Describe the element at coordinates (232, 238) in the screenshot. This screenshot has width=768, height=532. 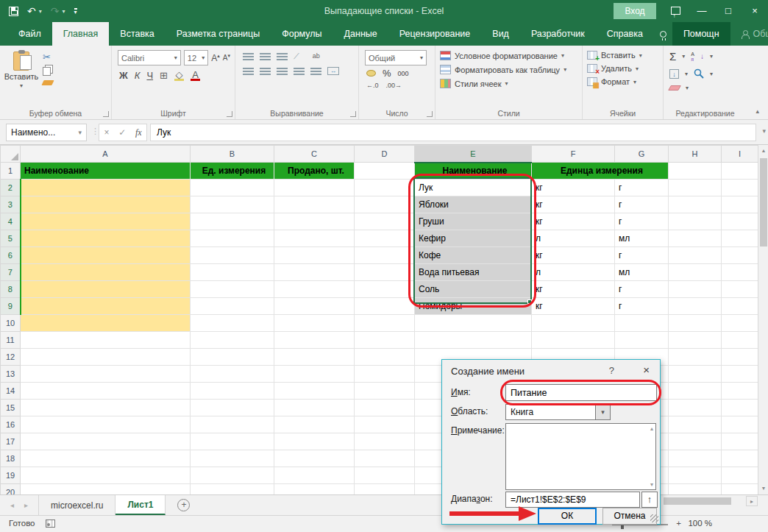
I see `cell-B5` at that location.